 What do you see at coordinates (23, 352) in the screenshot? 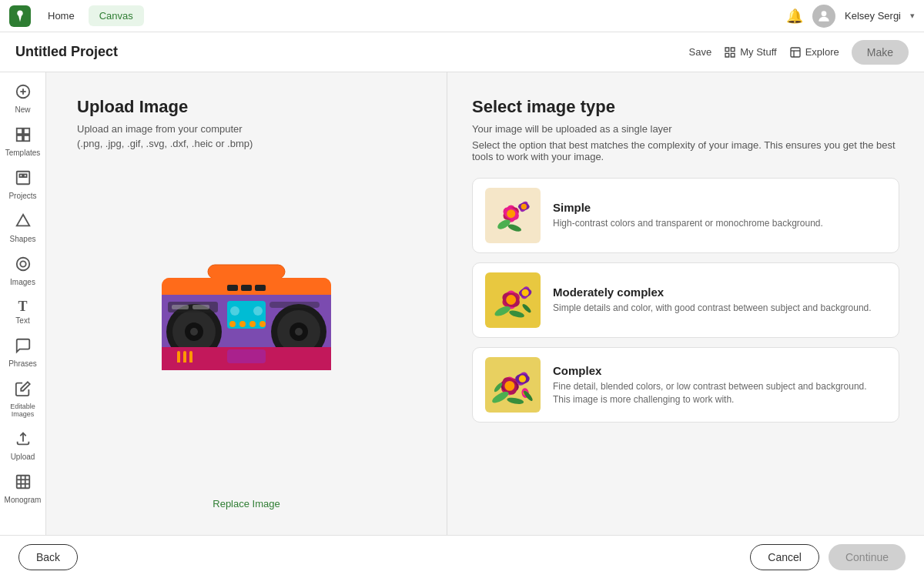
I see `sidebar-item-phrases: Phrases` at bounding box center [23, 352].